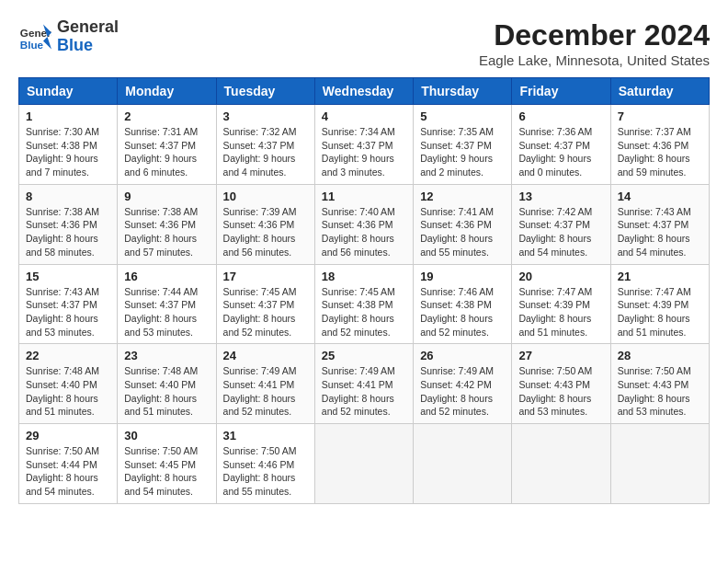 The height and width of the screenshot is (563, 728). Describe the element at coordinates (364, 145) in the screenshot. I see `calendar-week-row: 1Sunrise: 7:30 AMSunset: 4:38 PMDaylight…` at that location.